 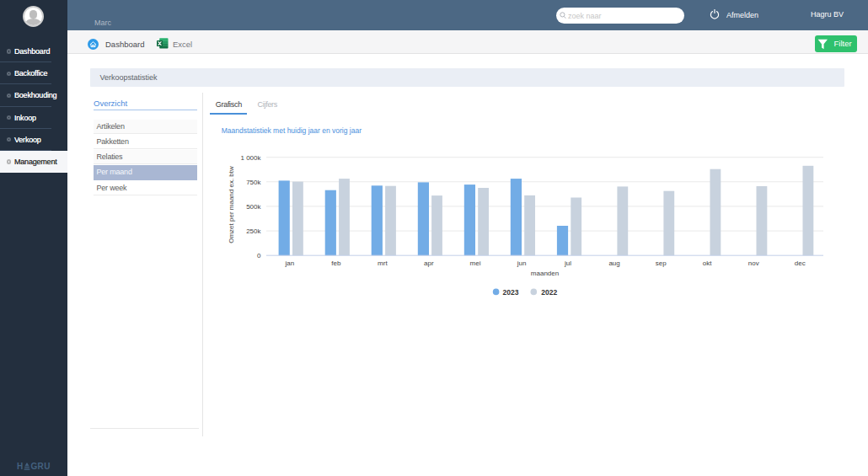 I want to click on svg-text: 750k, so click(x=254, y=182).